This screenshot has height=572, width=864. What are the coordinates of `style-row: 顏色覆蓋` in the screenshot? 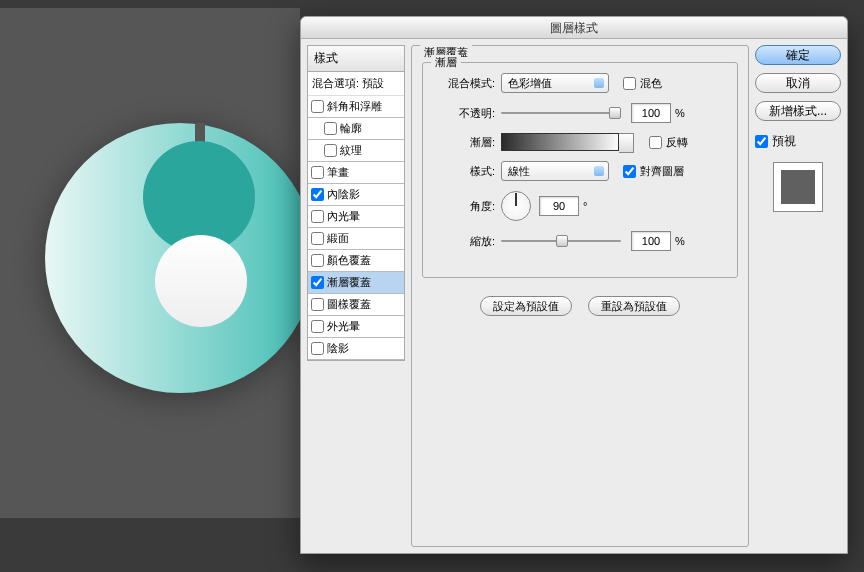 It's located at (356, 261).